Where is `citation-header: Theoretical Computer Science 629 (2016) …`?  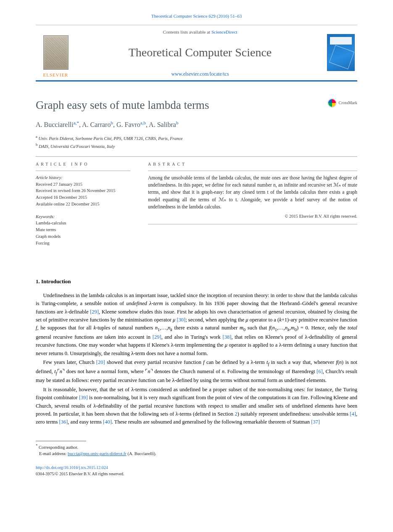
citation-header: Theoretical Computer Science 629 (2016) … is located at coordinates (197, 16).